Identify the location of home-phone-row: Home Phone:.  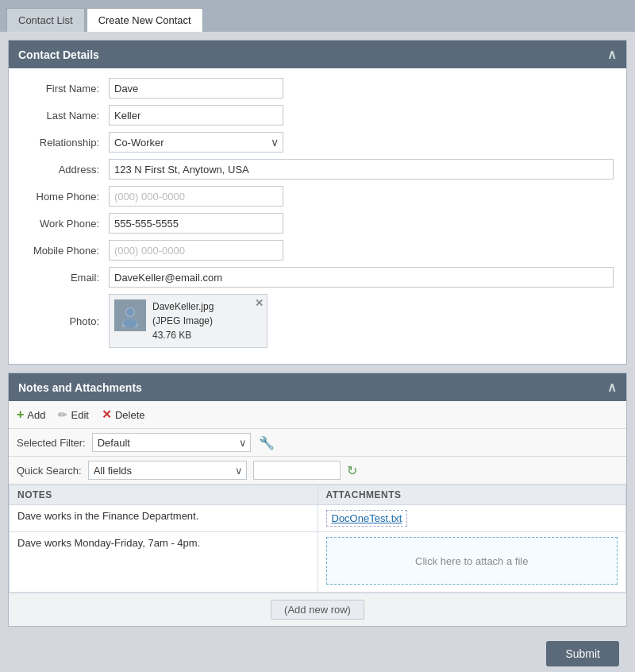
(318, 196).